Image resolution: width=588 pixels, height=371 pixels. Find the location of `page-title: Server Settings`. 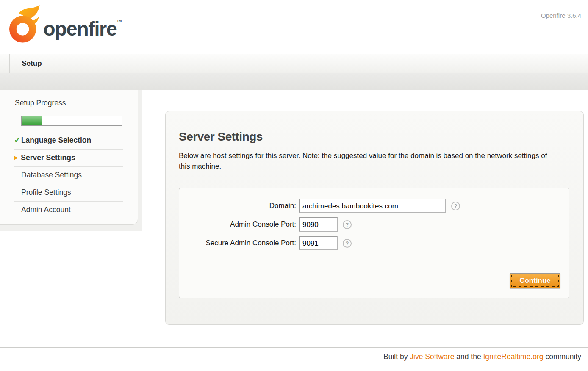

page-title: Server Settings is located at coordinates (381, 137).